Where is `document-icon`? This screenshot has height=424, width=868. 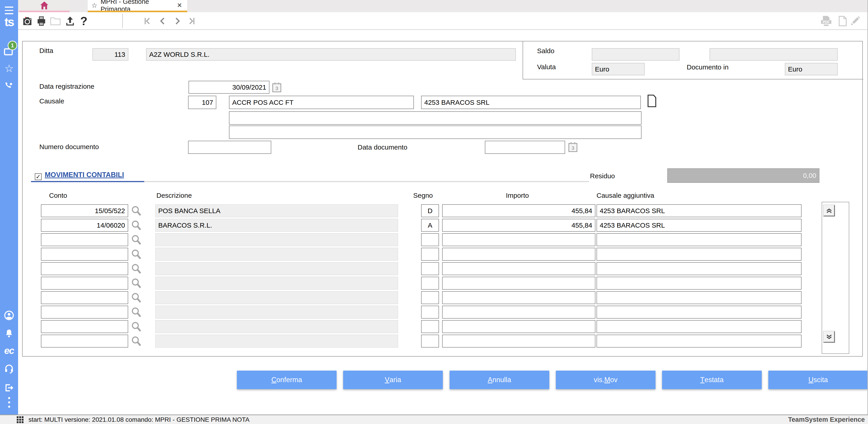 document-icon is located at coordinates (652, 101).